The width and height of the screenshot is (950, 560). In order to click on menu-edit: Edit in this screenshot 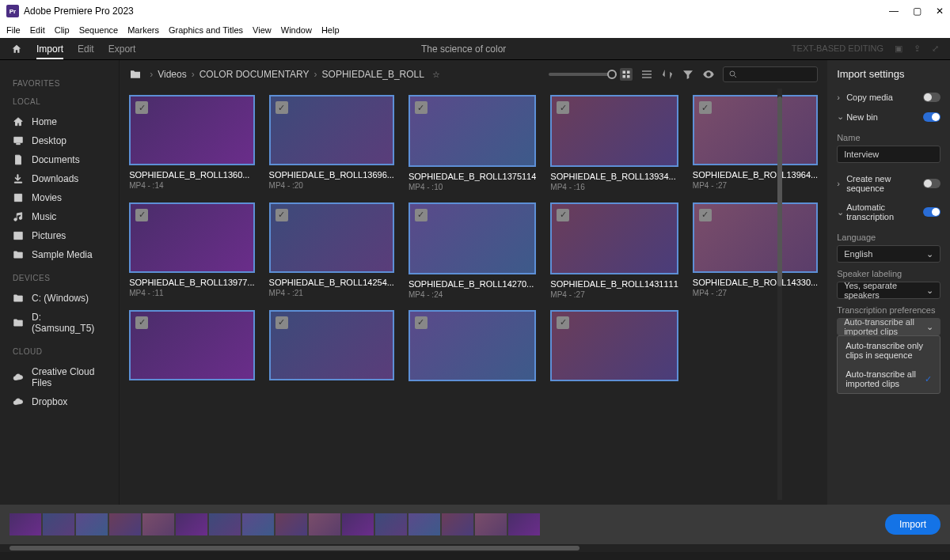, I will do `click(38, 30)`.